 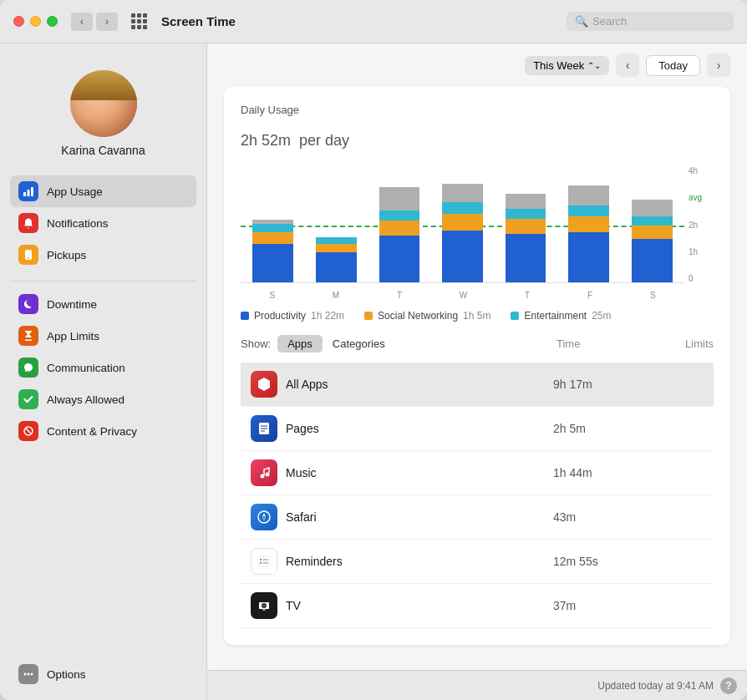 What do you see at coordinates (104, 304) in the screenshot?
I see `sidebar-item-downtime: Downtime` at bounding box center [104, 304].